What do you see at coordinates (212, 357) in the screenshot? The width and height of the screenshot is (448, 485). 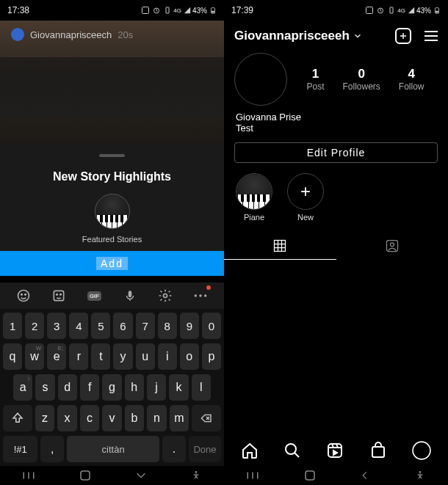 I see `key-p: p` at bounding box center [212, 357].